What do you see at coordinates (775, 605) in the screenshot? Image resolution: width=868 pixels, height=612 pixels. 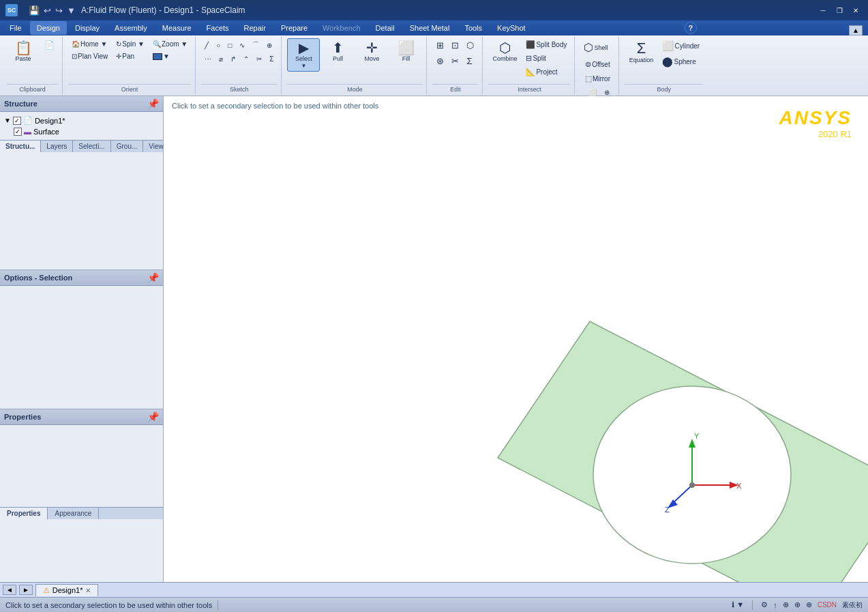 I see `status-btn2: ↑` at bounding box center [775, 605].